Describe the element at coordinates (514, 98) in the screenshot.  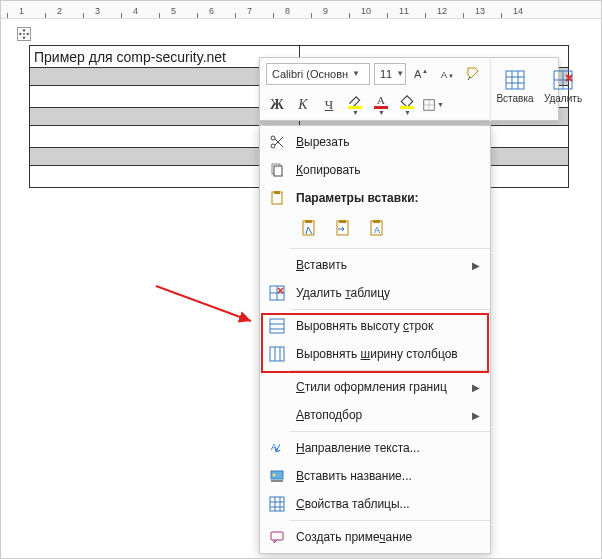
I see `insert-label: Вставка` at that location.